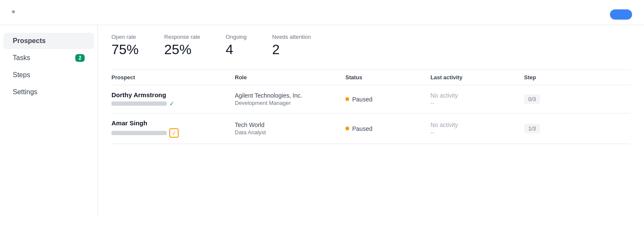  I want to click on activity-label-1: No activity, so click(477, 125).